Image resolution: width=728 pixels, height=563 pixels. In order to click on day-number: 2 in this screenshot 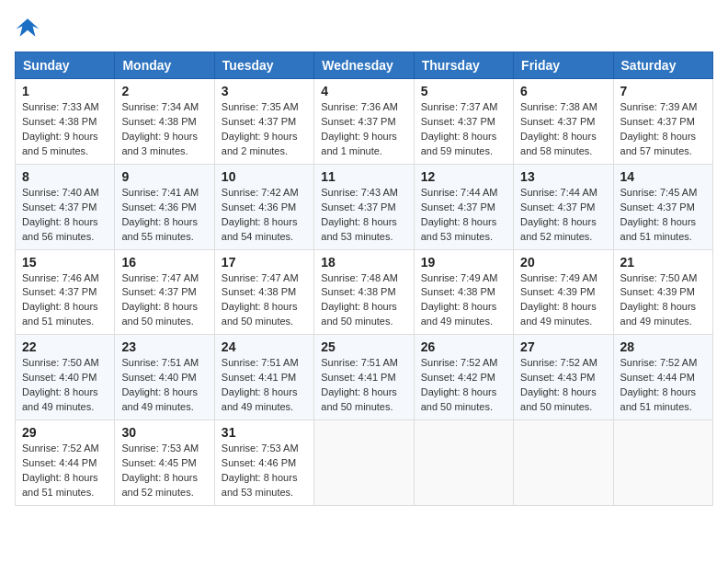, I will do `click(164, 91)`.